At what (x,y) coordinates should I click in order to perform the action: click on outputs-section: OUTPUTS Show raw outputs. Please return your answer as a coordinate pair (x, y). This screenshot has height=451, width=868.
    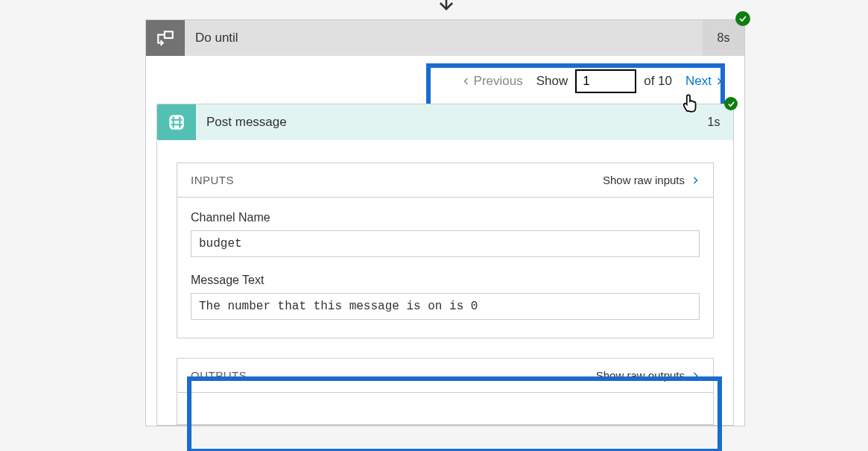
    Looking at the image, I should click on (446, 391).